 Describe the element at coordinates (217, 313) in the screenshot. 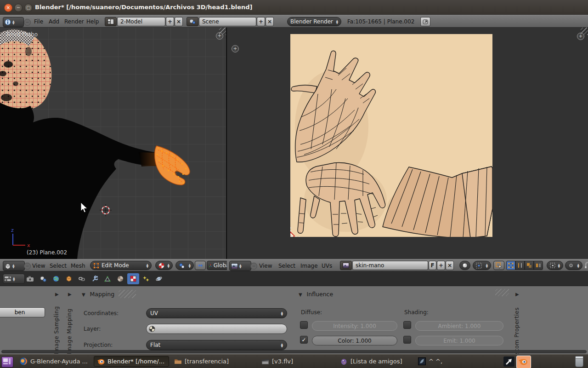

I see `coordinates-dropdown: UV ▲▼` at that location.